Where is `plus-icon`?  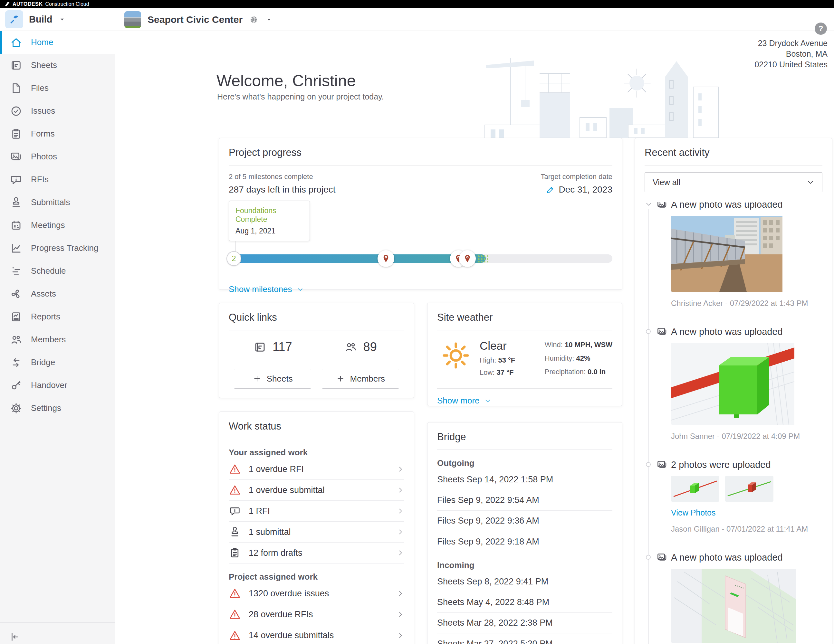
plus-icon is located at coordinates (257, 379).